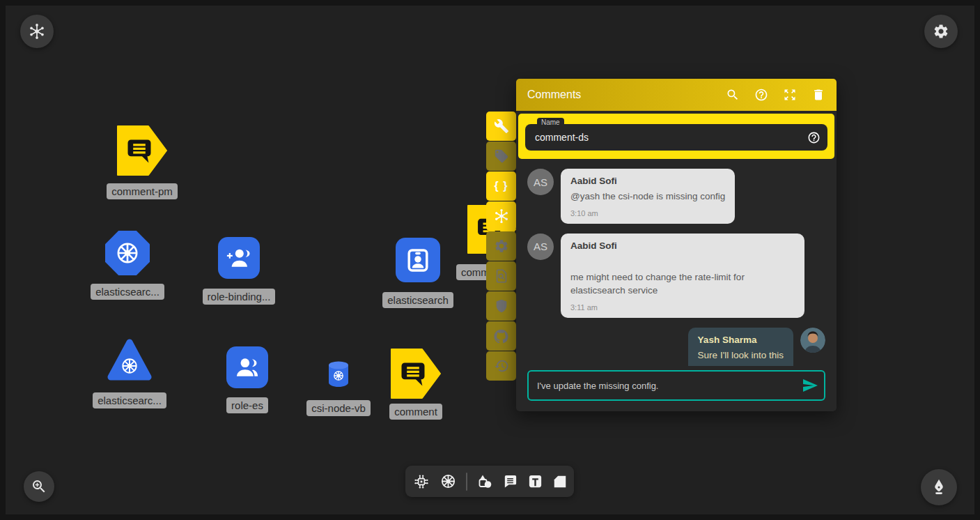 This screenshot has height=520, width=980. Describe the element at coordinates (247, 406) in the screenshot. I see `node-label: role-es` at that location.